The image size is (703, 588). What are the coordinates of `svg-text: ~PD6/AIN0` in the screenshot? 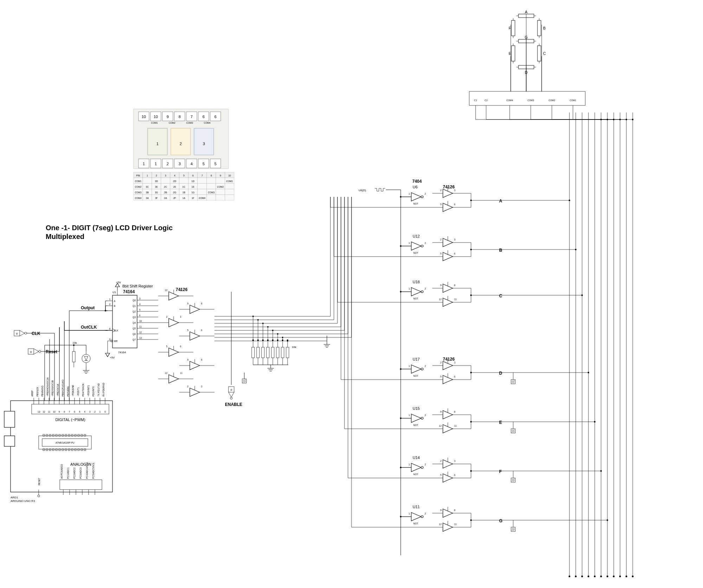 It's located at (73, 391).